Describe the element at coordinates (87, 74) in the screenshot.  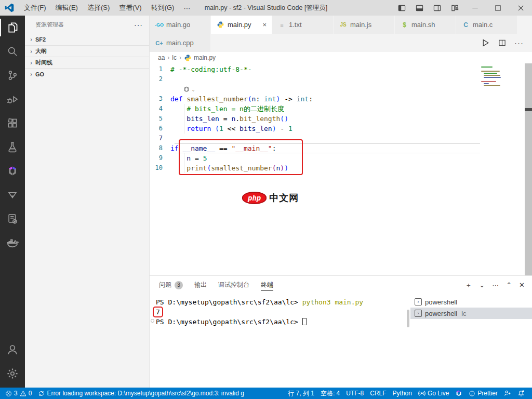
I see `sidebar-section-go: ›GO` at that location.